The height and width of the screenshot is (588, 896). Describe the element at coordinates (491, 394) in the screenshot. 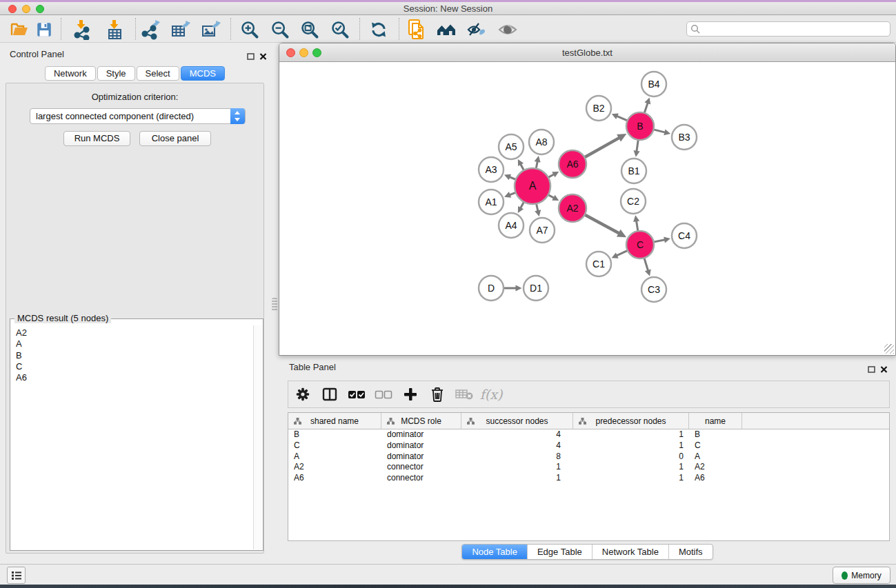

I see `apply-function-icon: f(x)` at that location.